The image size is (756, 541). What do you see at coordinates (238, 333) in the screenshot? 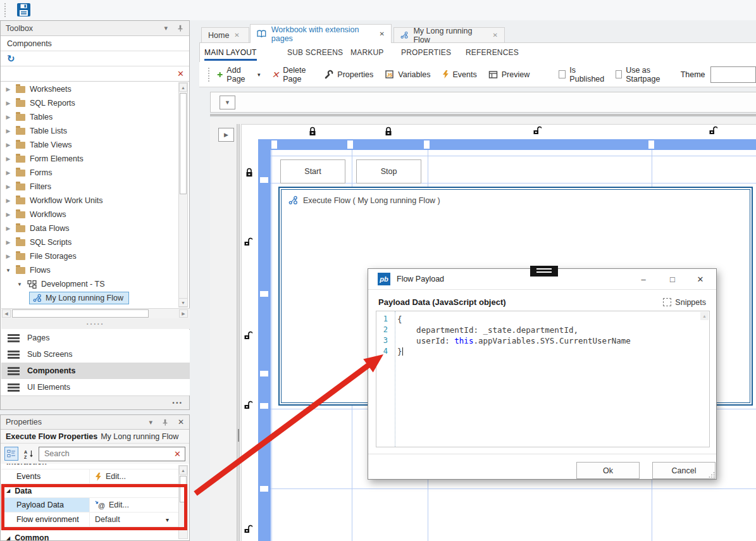
I see `canvas-splitter` at bounding box center [238, 333].